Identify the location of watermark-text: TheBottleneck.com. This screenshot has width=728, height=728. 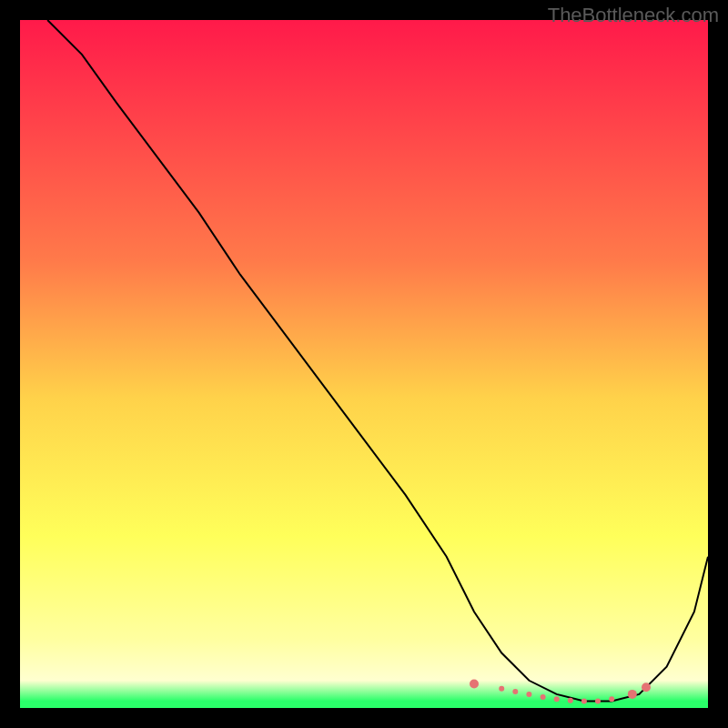
(633, 15).